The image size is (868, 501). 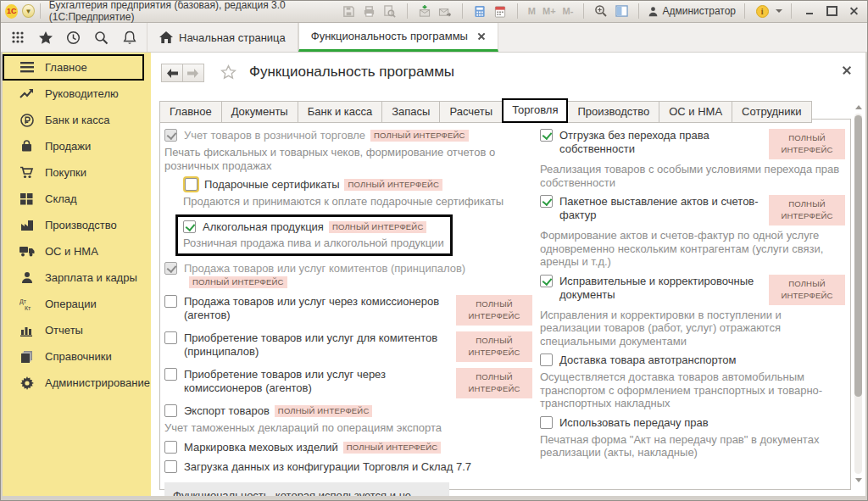 I want to click on mail-receive-icon, so click(x=425, y=12).